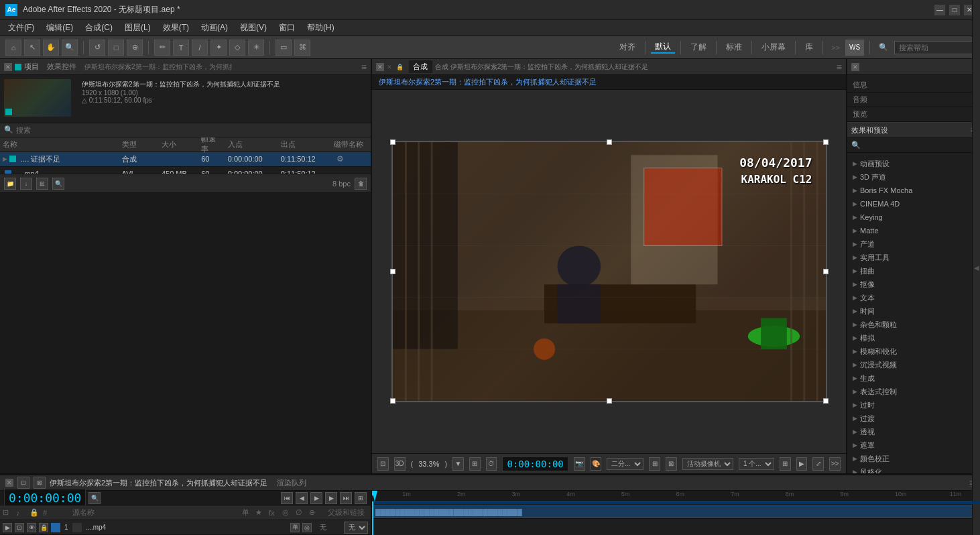 This screenshot has width=980, height=535. I want to click on pen-btn: ✏, so click(162, 48).